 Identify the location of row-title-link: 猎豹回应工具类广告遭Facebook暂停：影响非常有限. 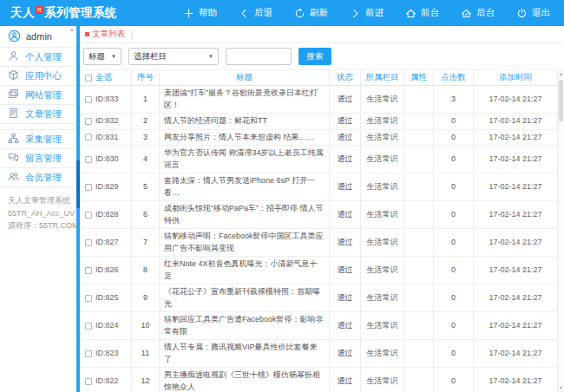
(245, 326).